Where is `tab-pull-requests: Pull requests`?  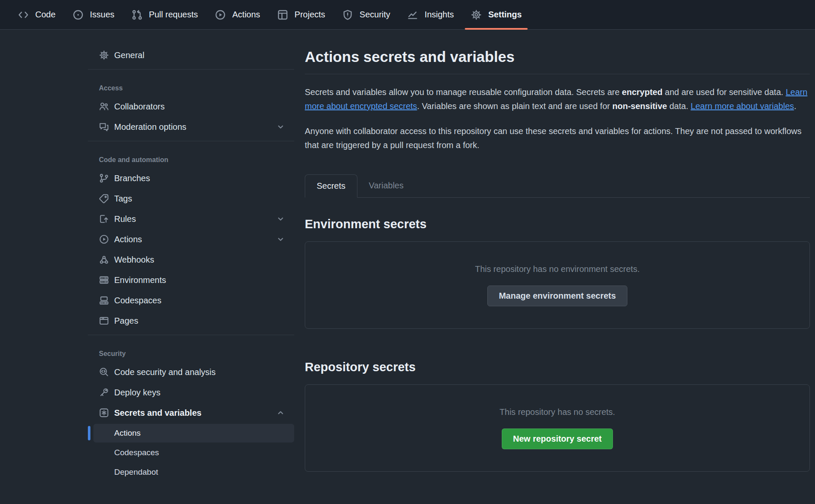
tab-pull-requests: Pull requests is located at coordinates (165, 14).